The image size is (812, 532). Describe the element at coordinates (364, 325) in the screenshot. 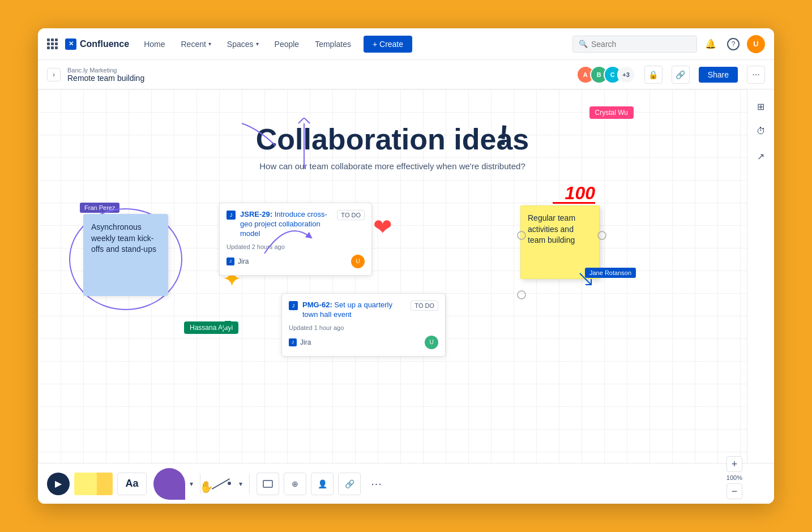

I see `jira-card-2: J PMG-62: Set up a quarterly town hall e…` at that location.